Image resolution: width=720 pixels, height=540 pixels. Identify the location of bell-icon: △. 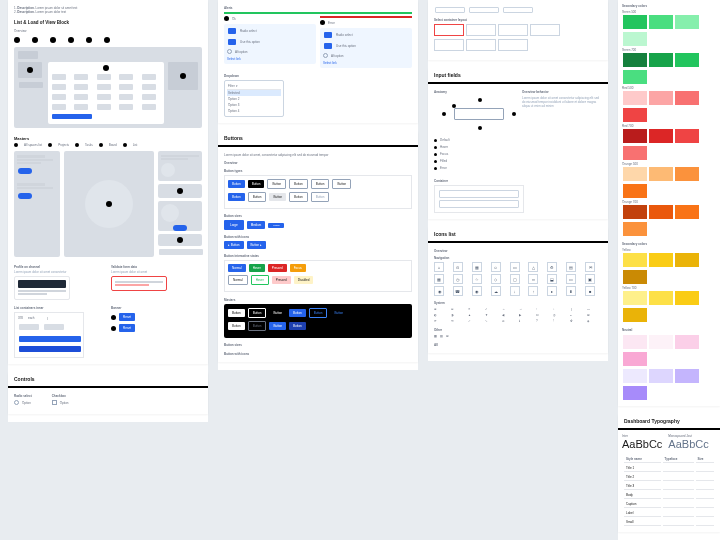
(533, 267).